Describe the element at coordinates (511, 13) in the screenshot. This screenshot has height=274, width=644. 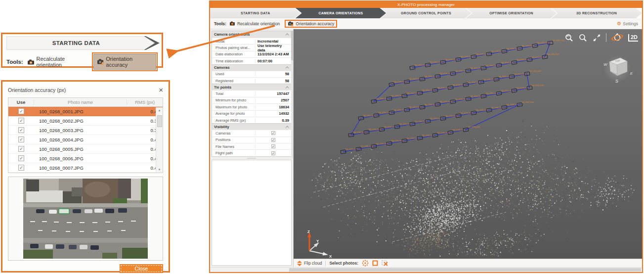
I see `tab-label: OPTIMISE ORIENTATION` at that location.